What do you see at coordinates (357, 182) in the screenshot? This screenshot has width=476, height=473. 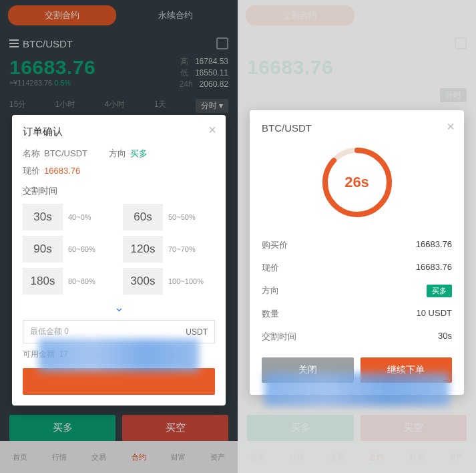 I see `countdown-ring: 26s` at bounding box center [357, 182].